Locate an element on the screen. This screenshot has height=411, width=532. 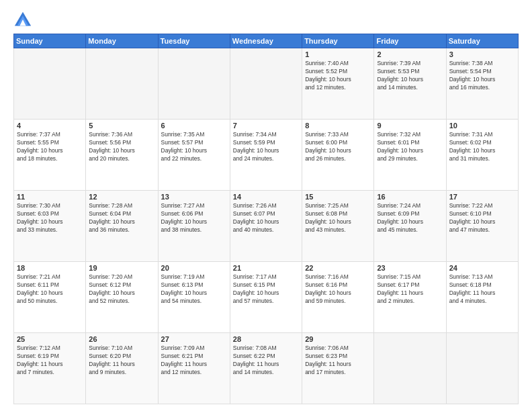
cell-week2-day1: 5Sunrise: 7:36 AM Sunset: 5:56 PM Daylig… is located at coordinates (122, 155).